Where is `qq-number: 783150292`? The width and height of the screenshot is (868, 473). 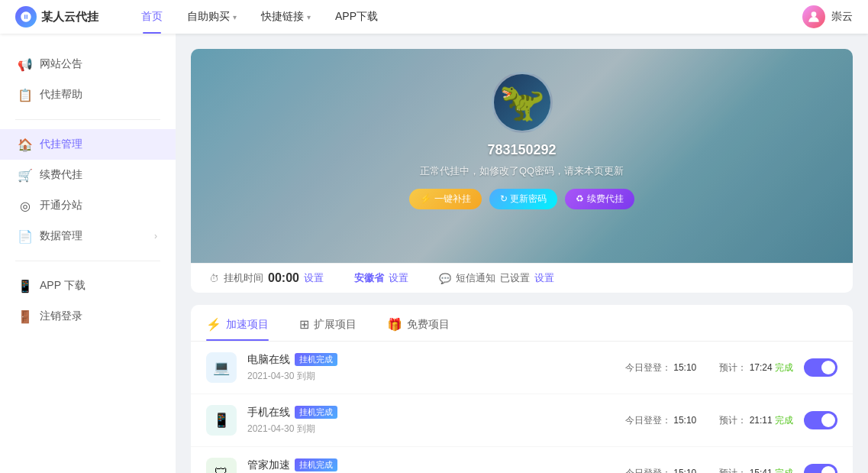
qq-number: 783150292 is located at coordinates (521, 150).